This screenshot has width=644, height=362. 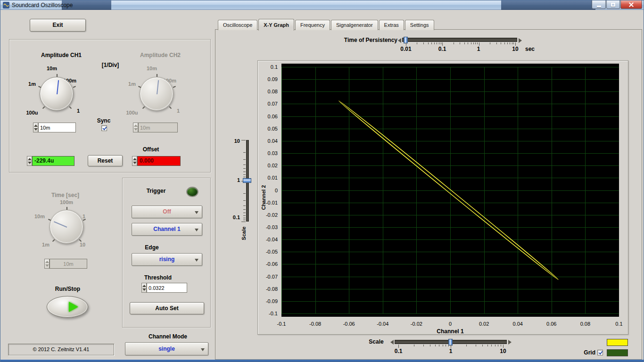 What do you see at coordinates (104, 128) in the screenshot?
I see `sync-checkbox` at bounding box center [104, 128].